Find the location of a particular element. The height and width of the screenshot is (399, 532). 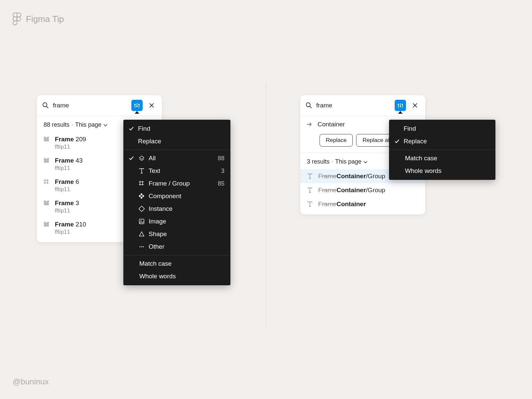

replace-input: Container is located at coordinates (331, 124).